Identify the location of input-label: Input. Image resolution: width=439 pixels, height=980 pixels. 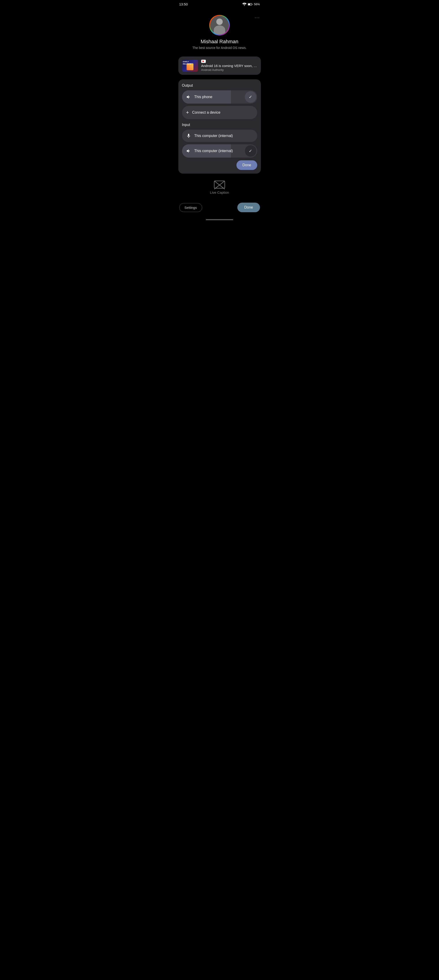
(220, 125).